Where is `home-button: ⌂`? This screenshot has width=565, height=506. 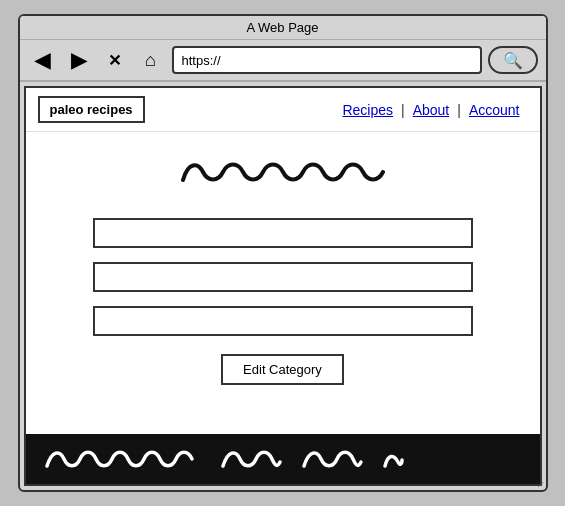
home-button: ⌂ is located at coordinates (151, 60).